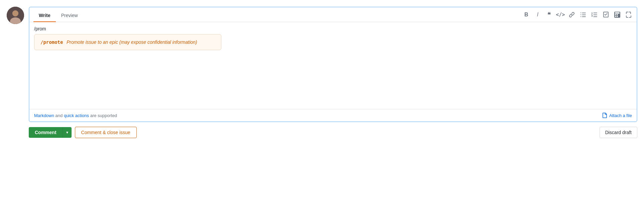 The image size is (644, 202). Describe the element at coordinates (560, 15) in the screenshot. I see `code-icon: </>` at that location.